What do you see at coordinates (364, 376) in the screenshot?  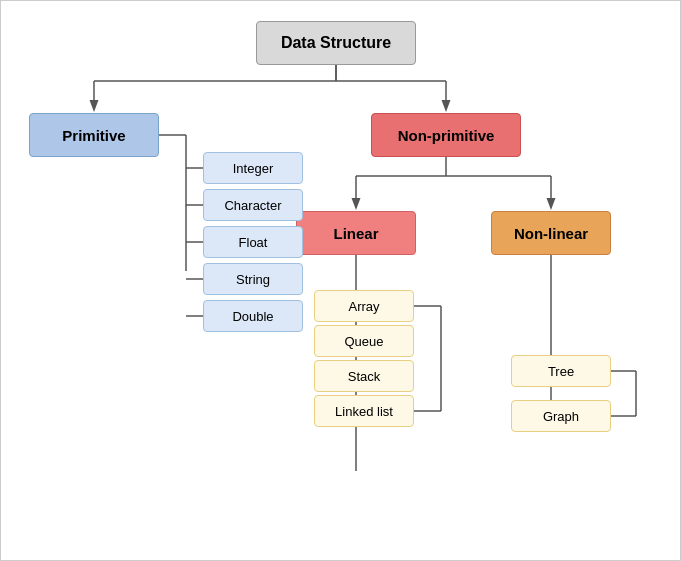 I see `stack-node: Stack` at bounding box center [364, 376].